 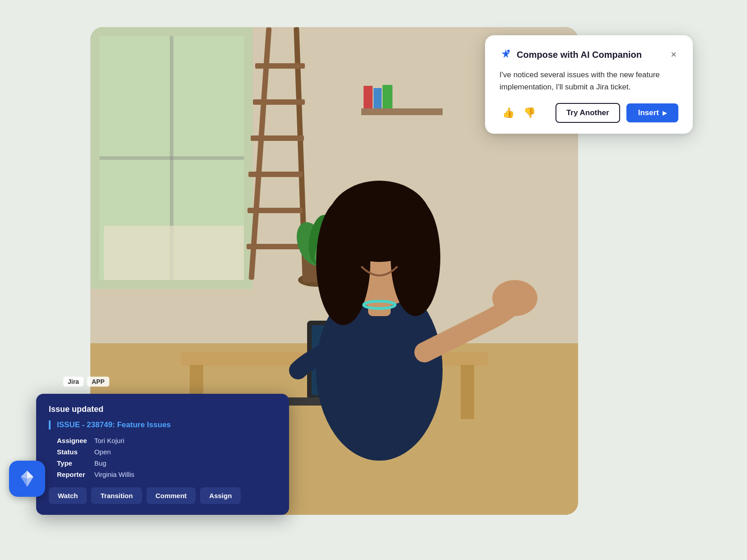 I want to click on status-value: Open, so click(x=185, y=452).